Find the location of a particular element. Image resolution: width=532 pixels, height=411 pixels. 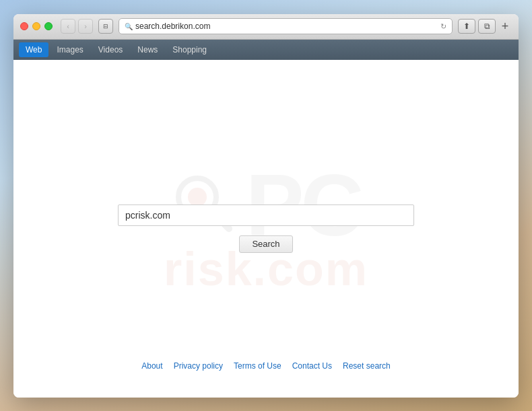

refresh-icon: ↻ is located at coordinates (443, 27).